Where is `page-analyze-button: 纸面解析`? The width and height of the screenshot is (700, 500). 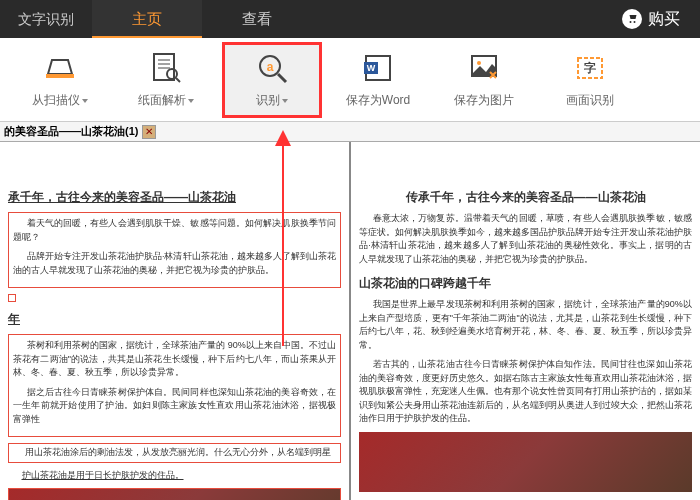 page-analyze-button: 纸面解析 is located at coordinates (166, 80).